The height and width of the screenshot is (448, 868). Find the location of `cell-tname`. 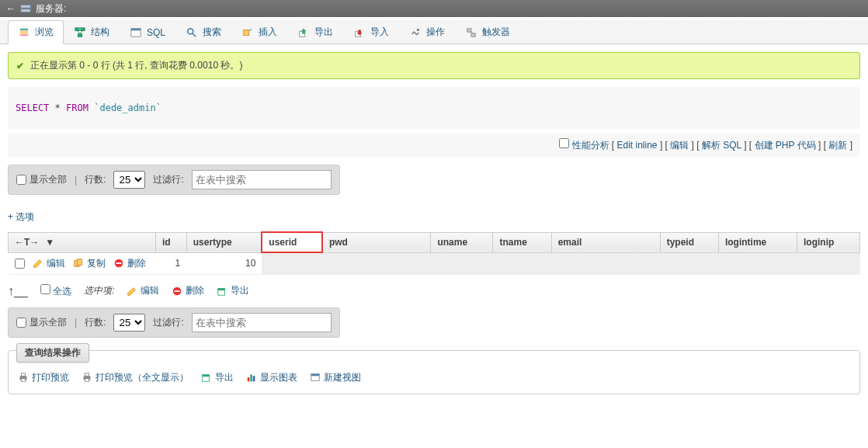

cell-tname is located at coordinates (522, 263).